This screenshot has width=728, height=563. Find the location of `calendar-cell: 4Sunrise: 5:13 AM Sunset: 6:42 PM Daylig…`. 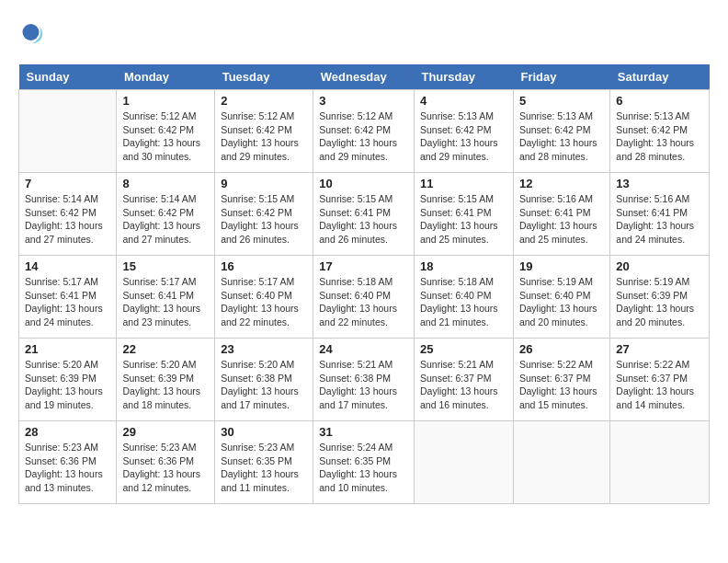

calendar-cell: 4Sunrise: 5:13 AM Sunset: 6:42 PM Daylig… is located at coordinates (463, 132).